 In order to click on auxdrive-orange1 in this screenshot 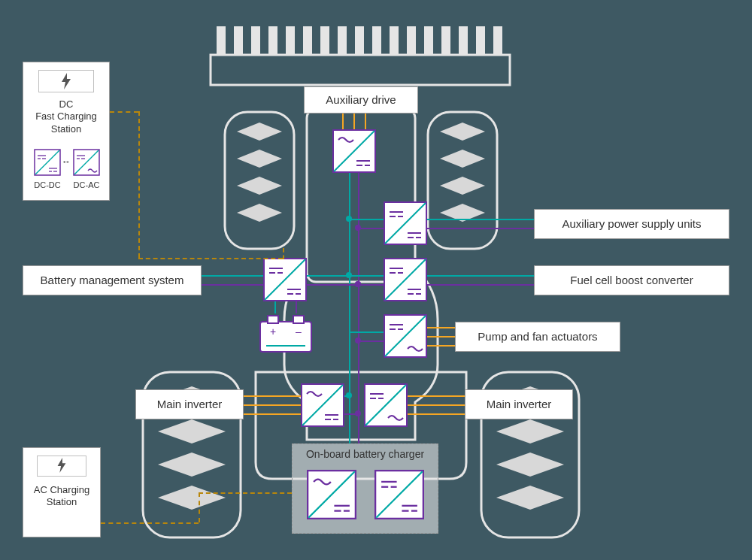, I will do `click(343, 122)`.